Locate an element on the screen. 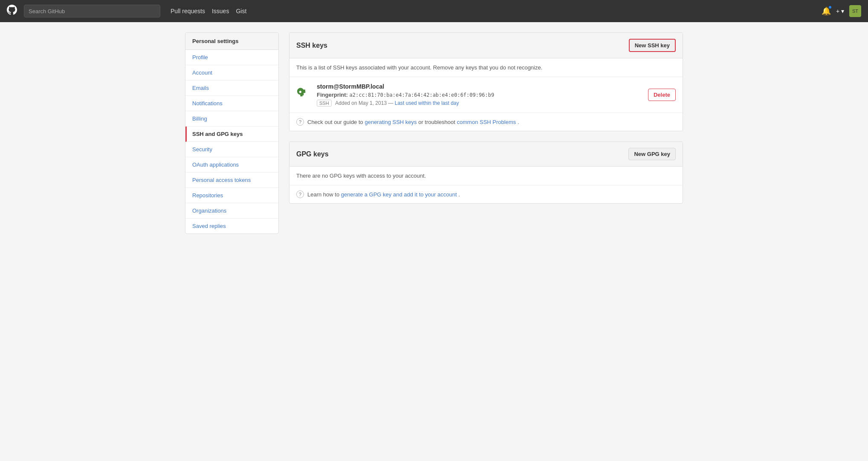 This screenshot has height=461, width=868. sidebar-item-security: Security is located at coordinates (232, 150).